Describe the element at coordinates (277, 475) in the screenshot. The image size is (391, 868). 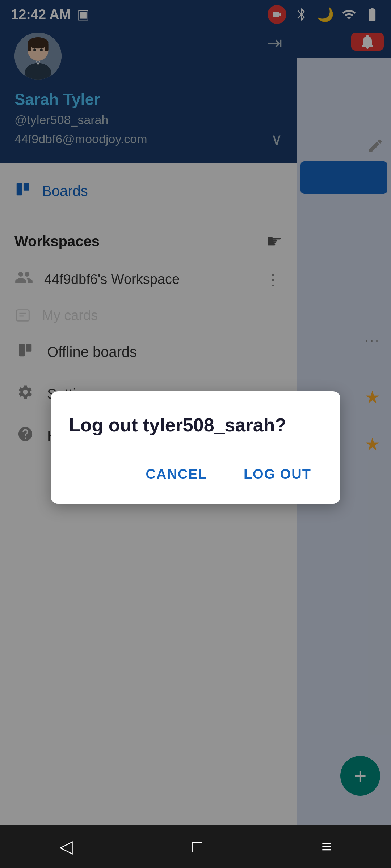
I see `logout-button: LOG OUT` at that location.